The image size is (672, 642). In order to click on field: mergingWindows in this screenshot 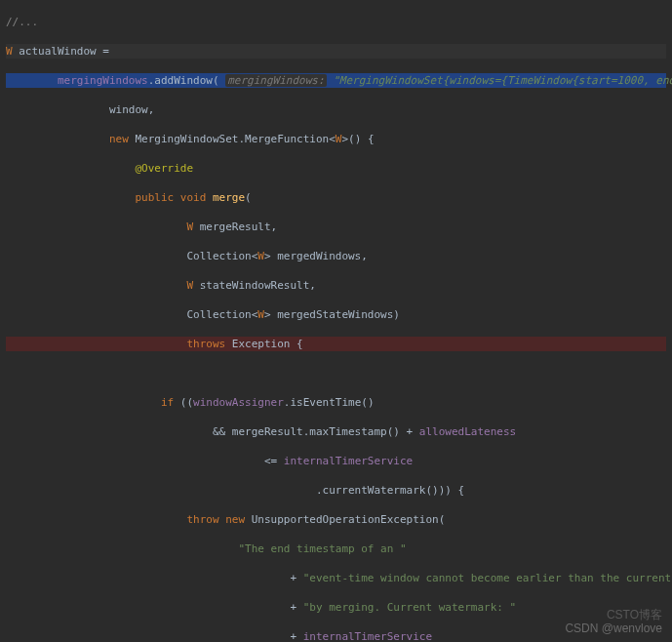, I will do `click(103, 80)`.